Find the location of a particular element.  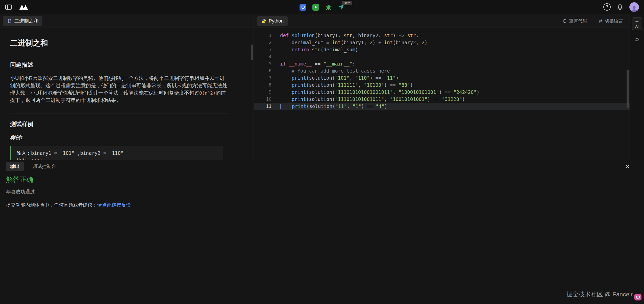

line-content: print(solution("111010101001001011", "10… is located at coordinates (451, 92).